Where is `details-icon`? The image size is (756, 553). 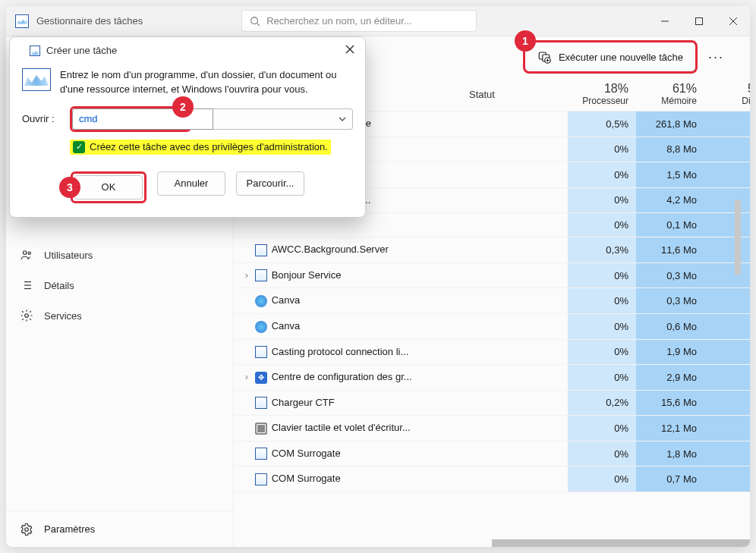
details-icon is located at coordinates (27, 285).